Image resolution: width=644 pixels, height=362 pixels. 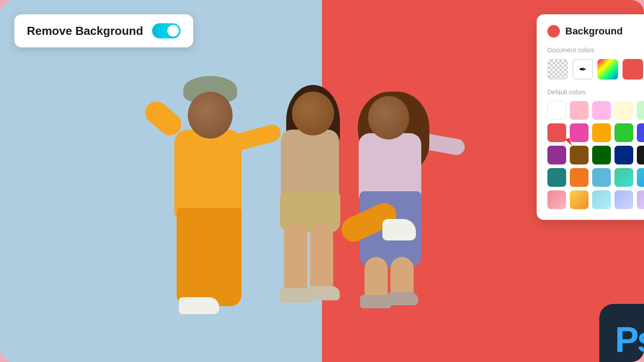 What do you see at coordinates (640, 200) in the screenshot?
I see `grad-lavender` at bounding box center [640, 200].